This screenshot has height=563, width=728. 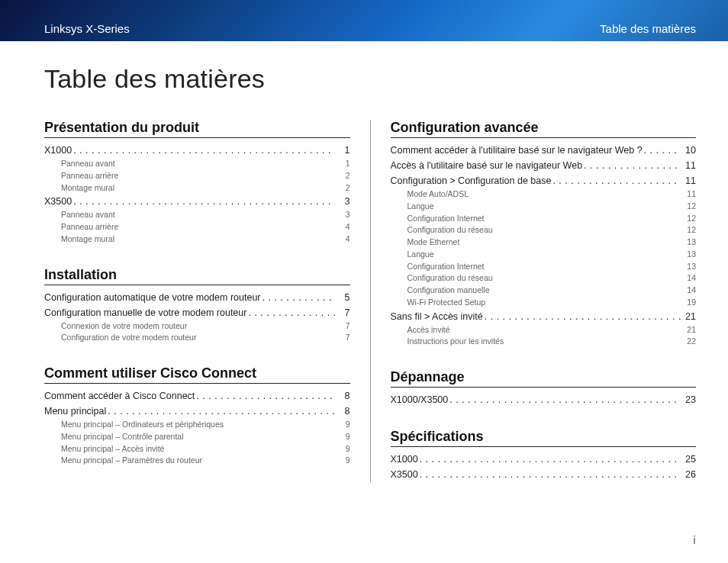 I want to click on toc-entry: X100025, so click(x=543, y=459).